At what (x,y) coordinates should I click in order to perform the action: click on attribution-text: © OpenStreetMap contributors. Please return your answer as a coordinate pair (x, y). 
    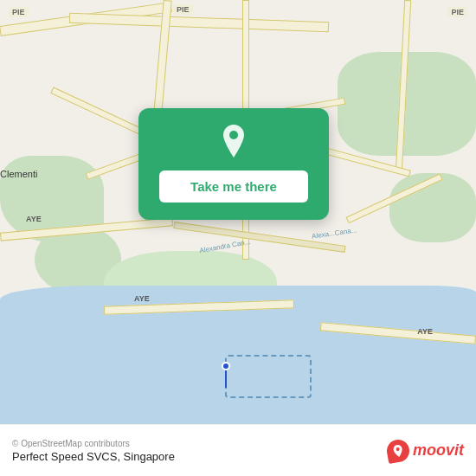
    Looking at the image, I should click on (93, 443).